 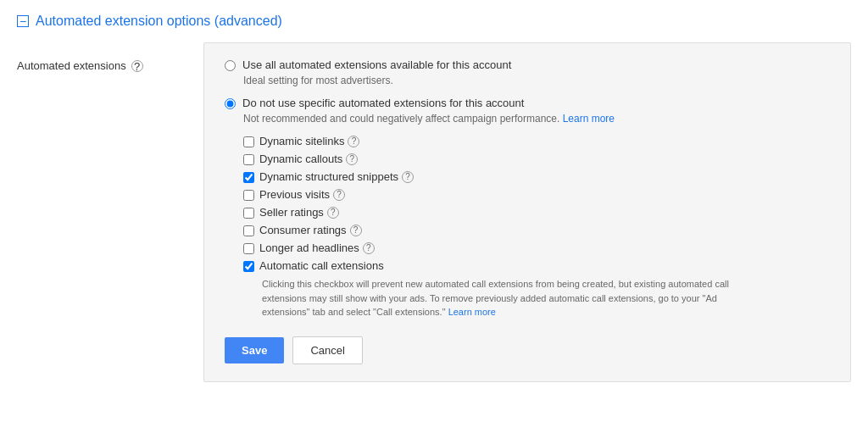 What do you see at coordinates (537, 266) in the screenshot?
I see `checkbox-automatic-call-extensions: Automatic call extensions` at bounding box center [537, 266].